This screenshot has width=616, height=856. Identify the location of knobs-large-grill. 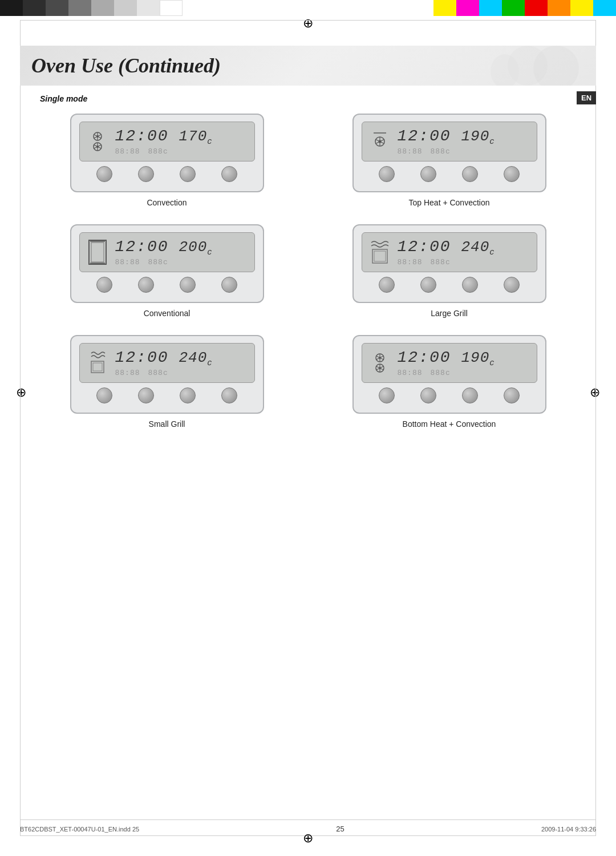
(449, 285).